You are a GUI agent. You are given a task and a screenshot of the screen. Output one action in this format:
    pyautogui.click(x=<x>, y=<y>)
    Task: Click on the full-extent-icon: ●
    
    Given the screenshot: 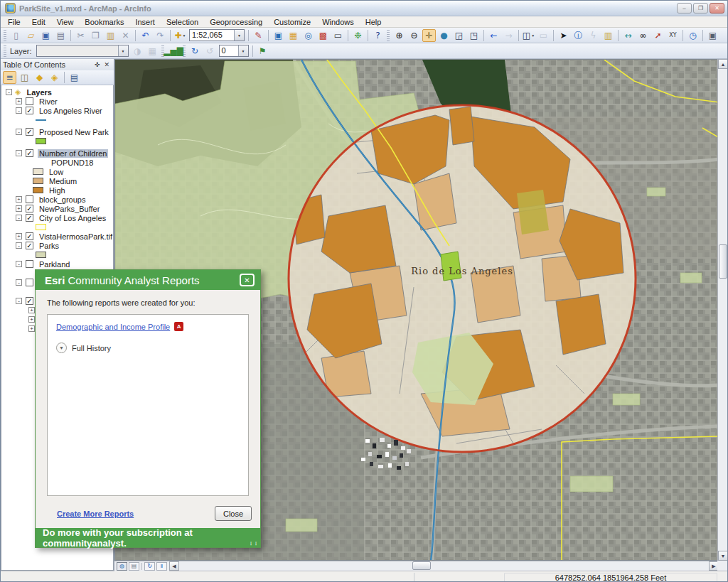 What is the action you would take?
    pyautogui.click(x=444, y=36)
    